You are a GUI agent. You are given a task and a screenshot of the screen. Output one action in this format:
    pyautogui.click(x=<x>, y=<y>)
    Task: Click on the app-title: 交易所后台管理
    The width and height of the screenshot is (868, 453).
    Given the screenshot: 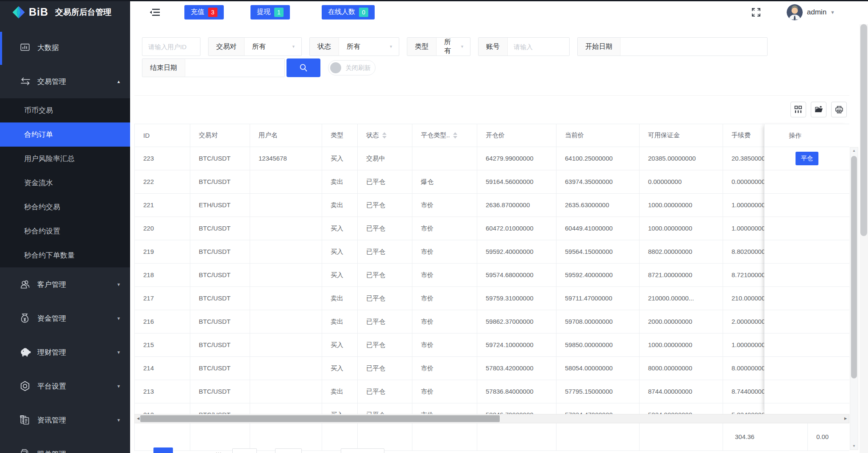 What is the action you would take?
    pyautogui.click(x=83, y=12)
    